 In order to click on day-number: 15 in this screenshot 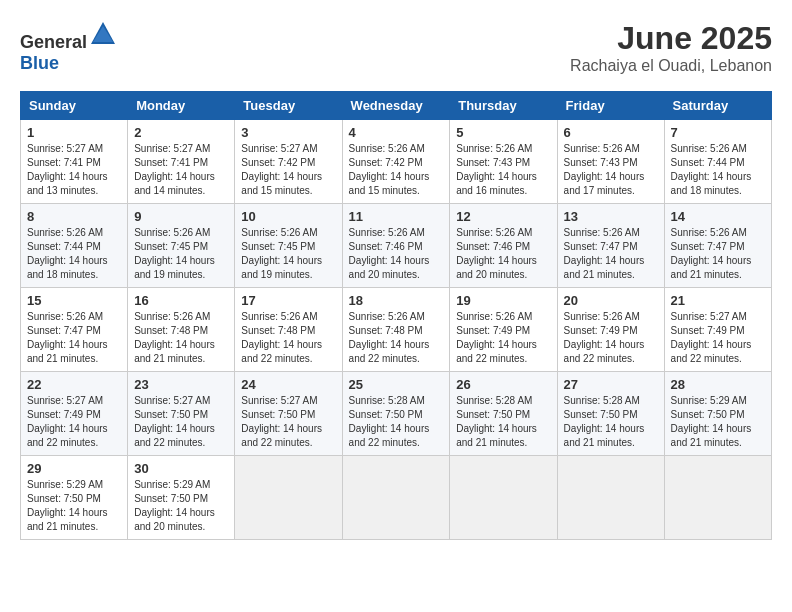, I will do `click(74, 300)`.